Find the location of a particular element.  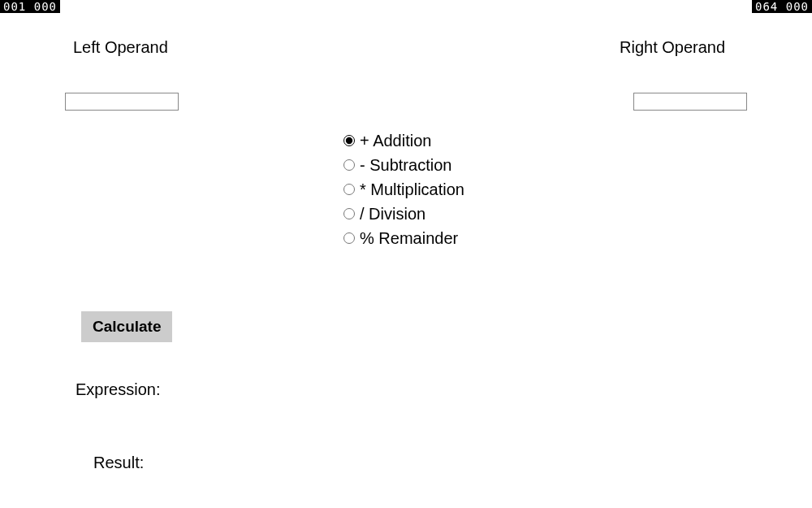

radio-remainder is located at coordinates (349, 238).